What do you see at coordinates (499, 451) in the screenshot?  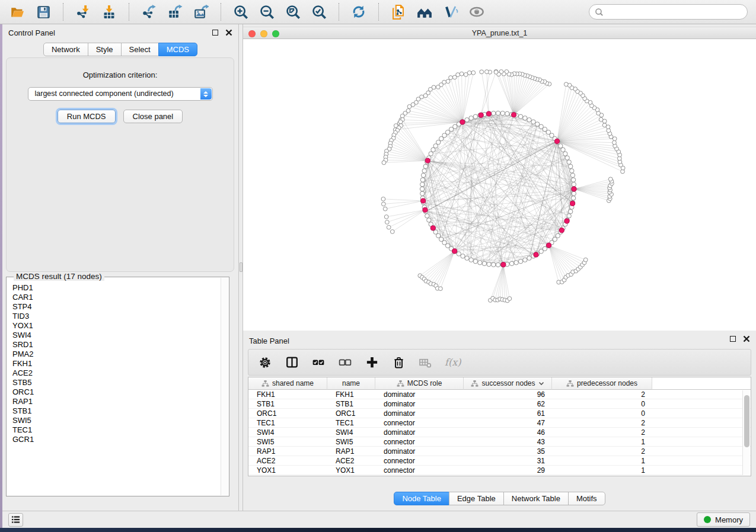 I see `table-row: RAP1RAP1dominator352` at bounding box center [499, 451].